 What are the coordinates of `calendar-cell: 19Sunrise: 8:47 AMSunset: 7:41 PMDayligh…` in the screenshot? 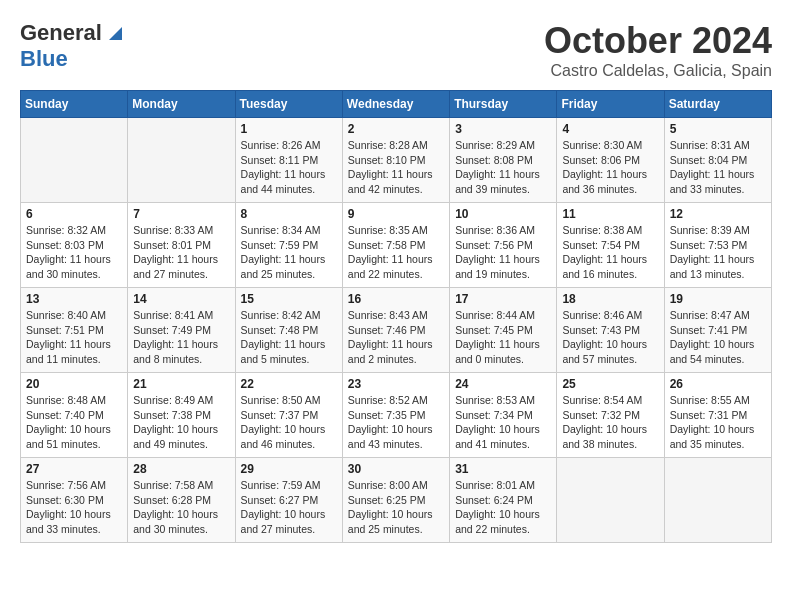 It's located at (718, 330).